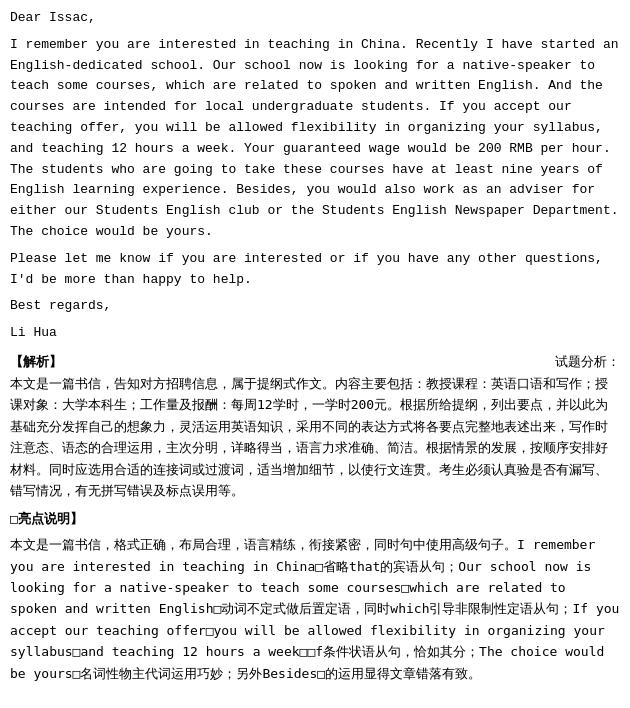 The height and width of the screenshot is (708, 630). Describe the element at coordinates (36, 362) in the screenshot. I see `analysis-bracket: 【解析】` at that location.